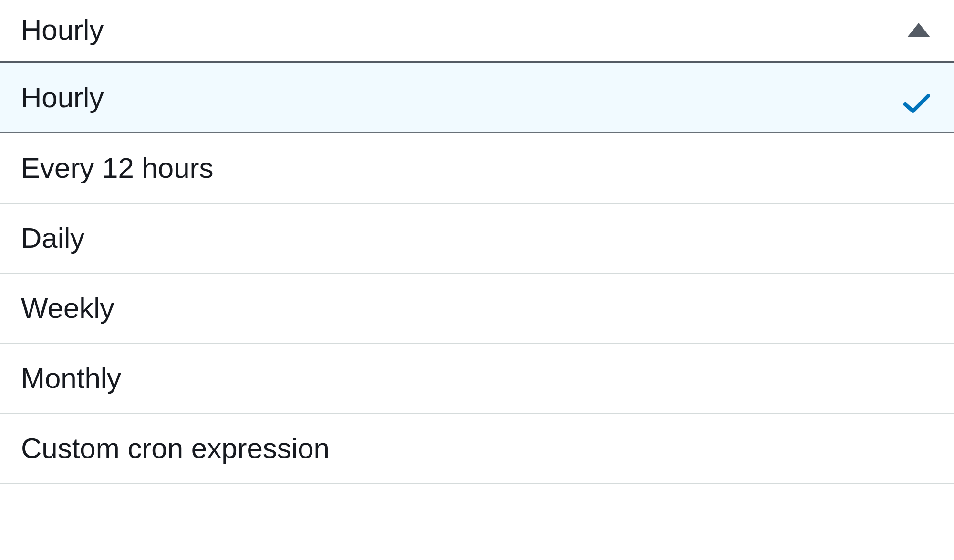 The image size is (954, 560). What do you see at coordinates (477, 98) in the screenshot?
I see `dropdown-option-hourly: Hourly` at bounding box center [477, 98].